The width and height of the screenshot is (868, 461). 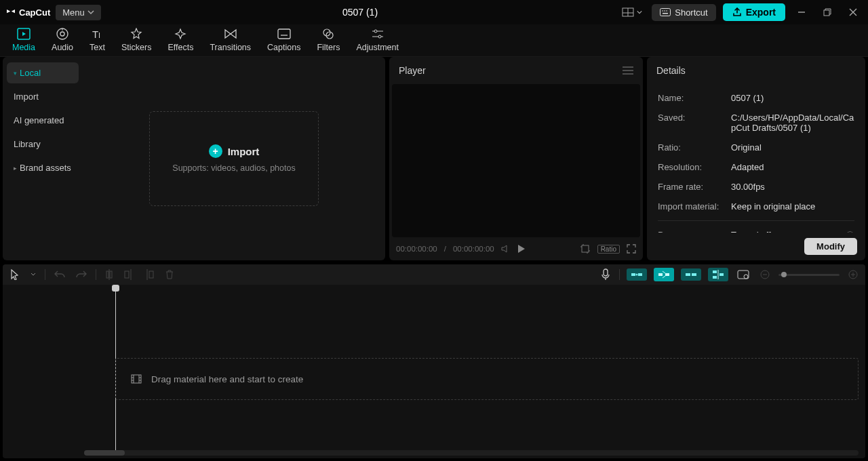 I want to click on maximize-icon, so click(x=827, y=12).